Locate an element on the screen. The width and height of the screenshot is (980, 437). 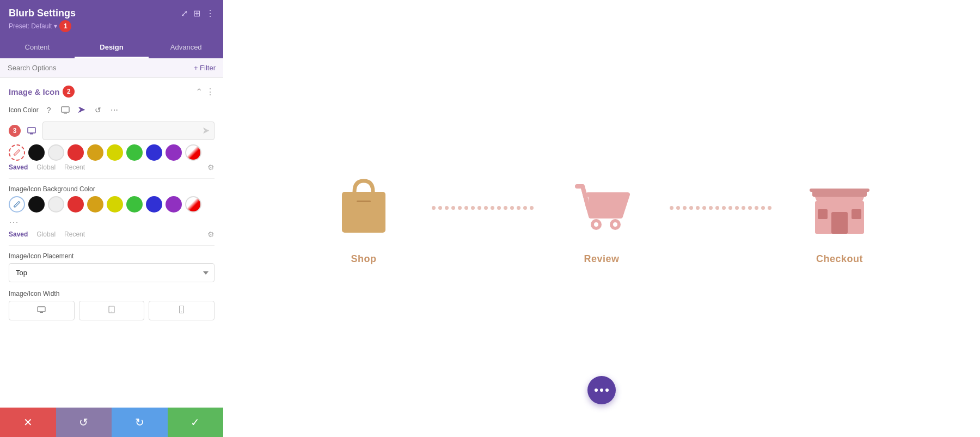
float-action-button is located at coordinates (602, 390).